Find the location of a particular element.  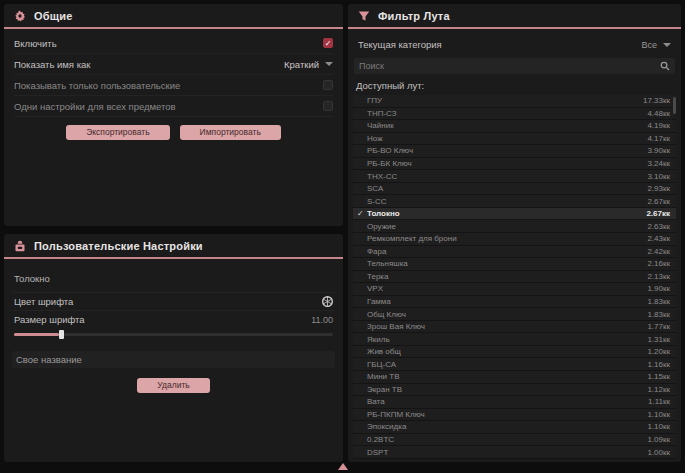

loot-item-name: Вата is located at coordinates (376, 402).